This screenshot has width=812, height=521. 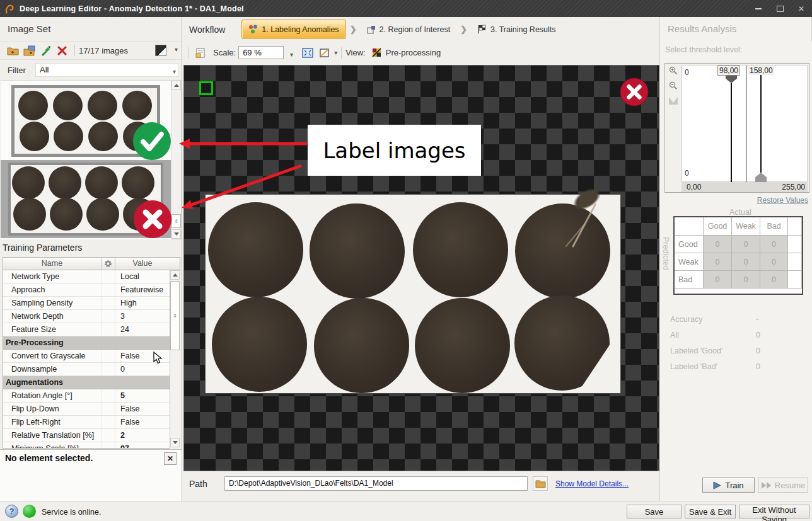 What do you see at coordinates (308, 53) in the screenshot?
I see `fit-view-button` at bounding box center [308, 53].